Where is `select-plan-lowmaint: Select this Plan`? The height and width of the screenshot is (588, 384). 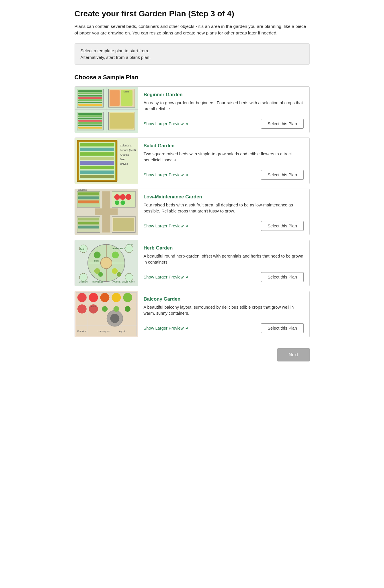
select-plan-lowmaint: Select this Plan is located at coordinates (282, 226).